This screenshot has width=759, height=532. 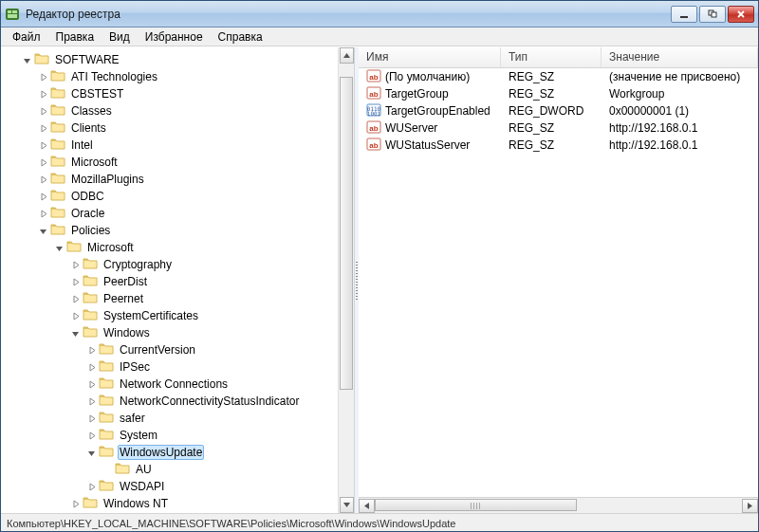 I want to click on tree-item-label: Policies, so click(x=91, y=230).